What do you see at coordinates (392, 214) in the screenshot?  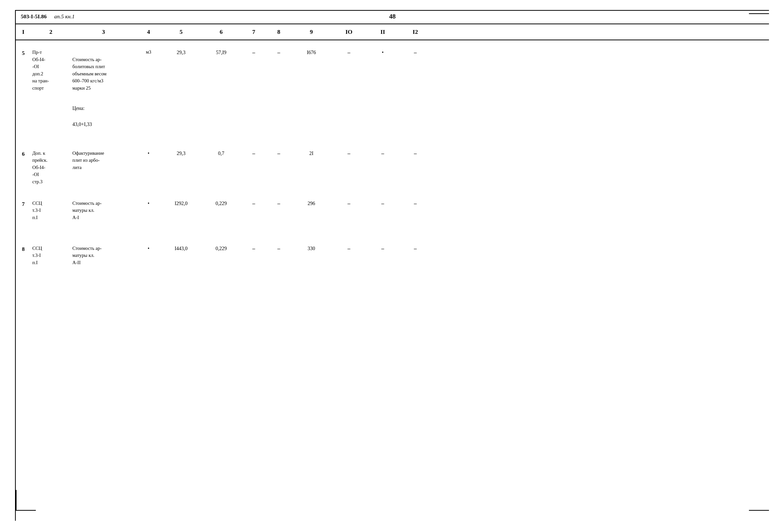 I see `table-row: 7 ССЦ т.3-I п.I Стоимость ар- матуры кл.…` at bounding box center [392, 214].